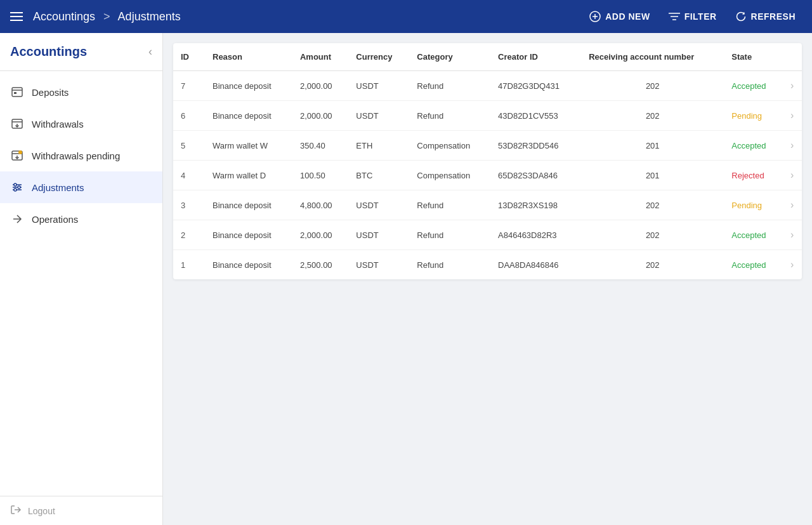 This screenshot has height=525, width=812. Describe the element at coordinates (487, 265) in the screenshot. I see `table-row: 1 Binance deposit 2,500.00 USDT Refund D…` at that location.